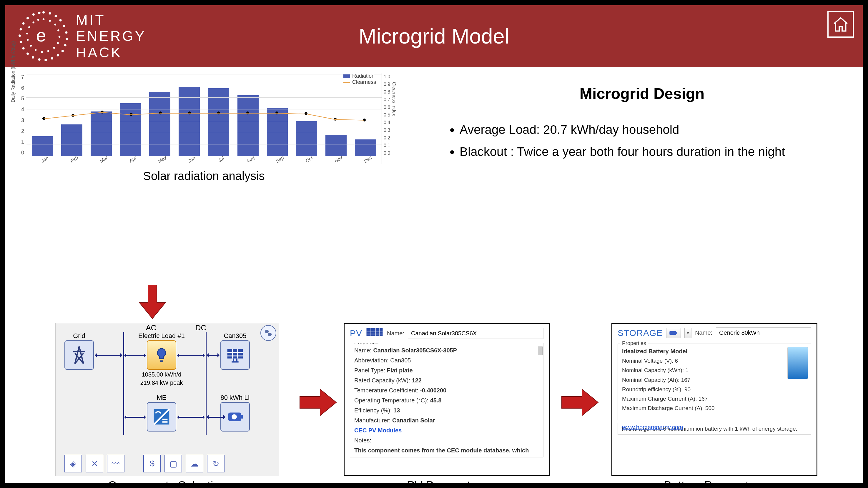 The height and width of the screenshot is (488, 868). What do you see at coordinates (201, 328) in the screenshot?
I see `dc-bus-label: DC` at bounding box center [201, 328].